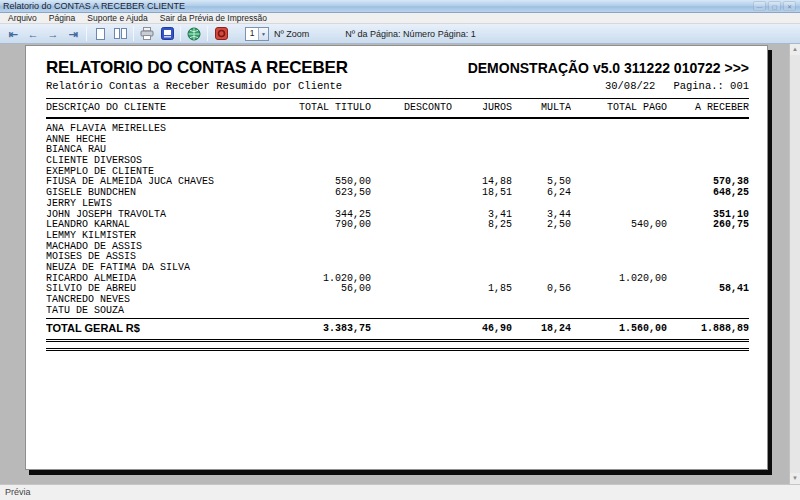 The width and height of the screenshot is (800, 500). I want to click on cell-value: 550,00, so click(335, 182).